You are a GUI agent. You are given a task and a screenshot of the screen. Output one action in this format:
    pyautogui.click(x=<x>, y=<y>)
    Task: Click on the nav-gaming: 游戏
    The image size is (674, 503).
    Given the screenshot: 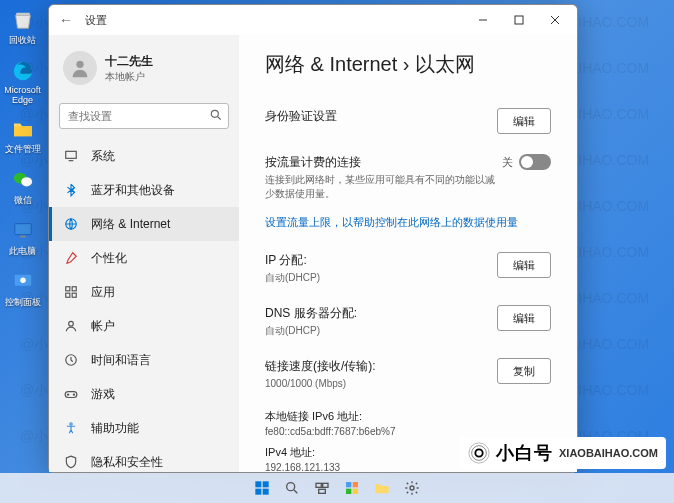 What is the action you would take?
    pyautogui.click(x=144, y=394)
    